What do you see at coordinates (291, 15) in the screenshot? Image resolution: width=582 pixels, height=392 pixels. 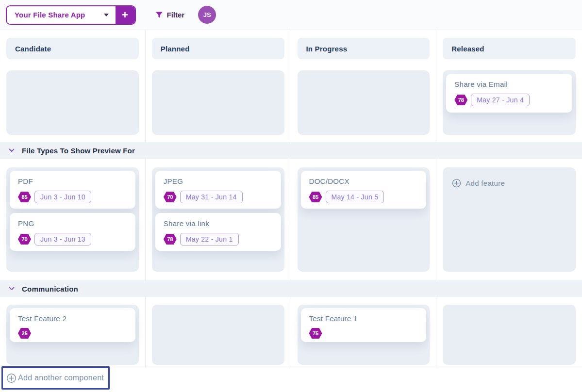 I see `topbar: Your File Share App + Filter JS` at bounding box center [291, 15].